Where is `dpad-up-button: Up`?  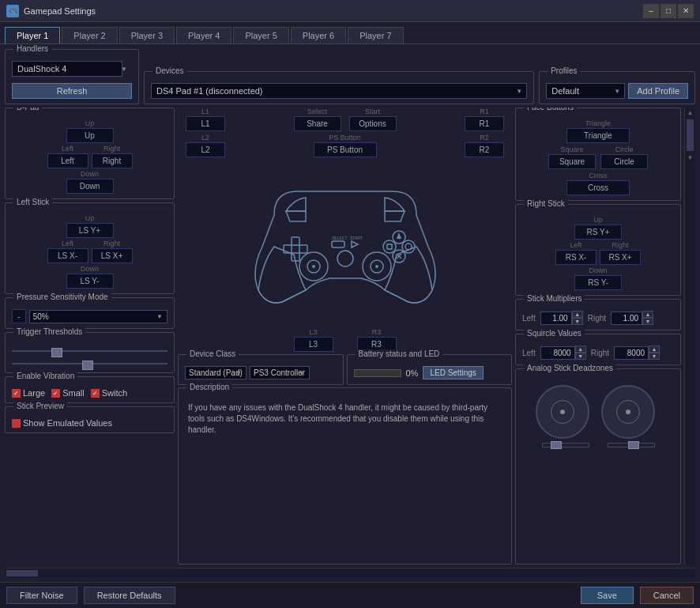
dpad-up-button: Up is located at coordinates (90, 136).